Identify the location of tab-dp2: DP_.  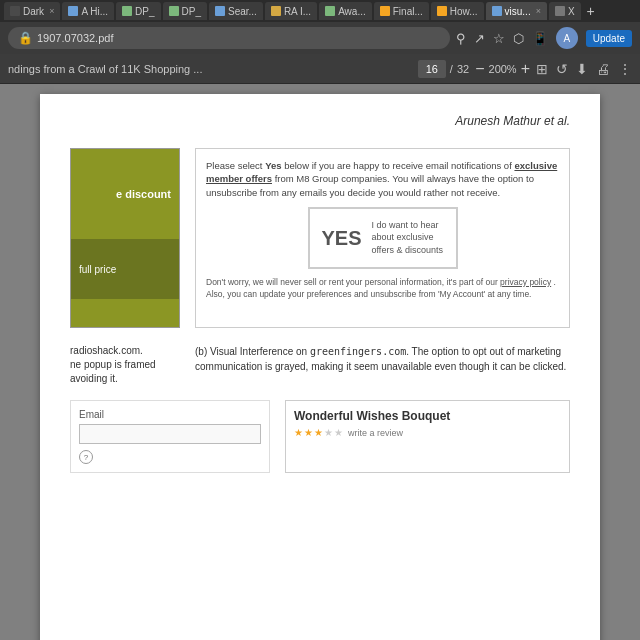
(185, 11).